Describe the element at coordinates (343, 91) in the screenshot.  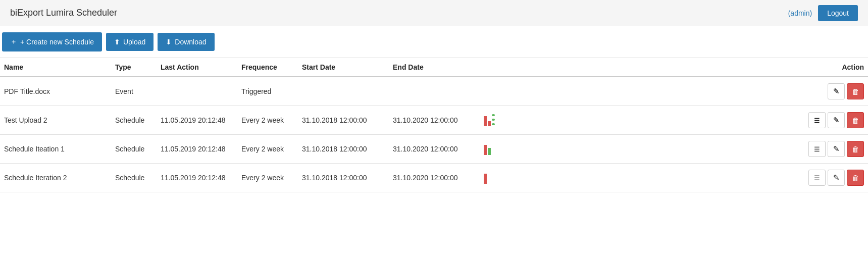
I see `cell-startdate` at that location.